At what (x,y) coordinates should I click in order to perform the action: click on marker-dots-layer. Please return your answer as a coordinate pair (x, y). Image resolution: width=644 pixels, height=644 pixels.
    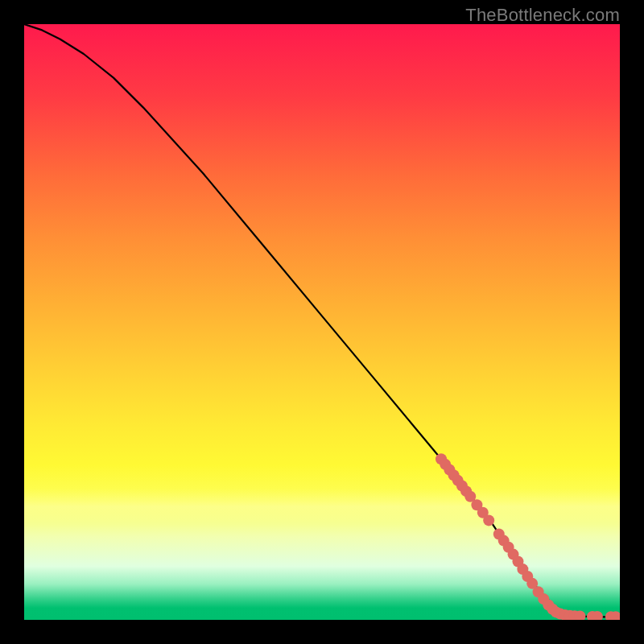
    Looking at the image, I should click on (528, 536).